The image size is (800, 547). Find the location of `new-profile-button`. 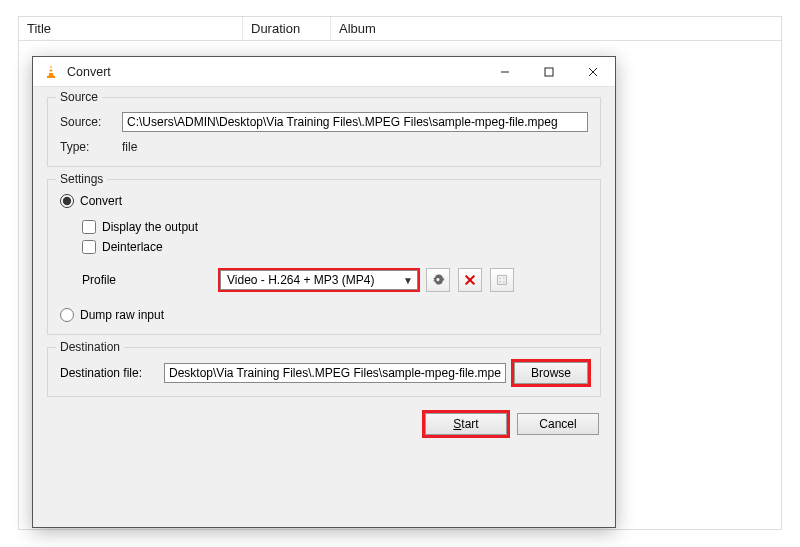

new-profile-button is located at coordinates (502, 280).